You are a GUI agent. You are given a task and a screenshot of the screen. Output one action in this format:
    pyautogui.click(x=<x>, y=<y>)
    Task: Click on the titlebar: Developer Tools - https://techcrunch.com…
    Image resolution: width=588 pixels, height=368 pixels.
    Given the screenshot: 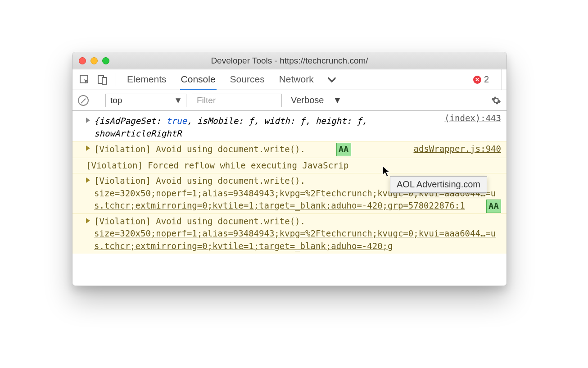 What is the action you would take?
    pyautogui.click(x=289, y=61)
    